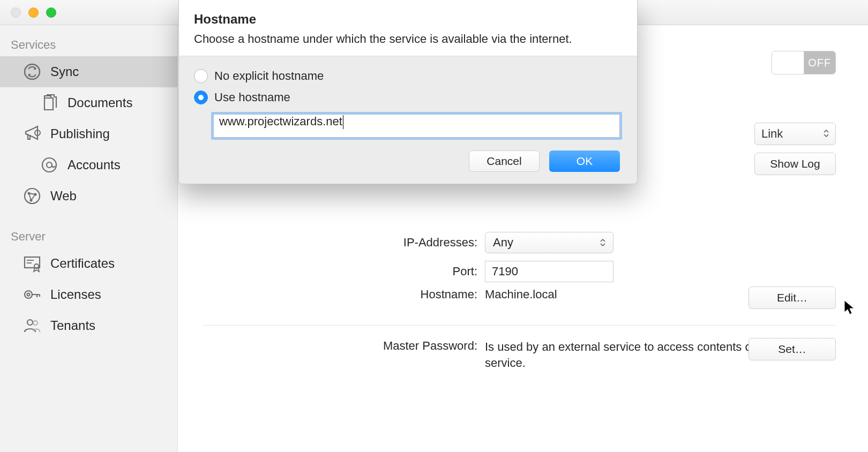  Describe the element at coordinates (49, 103) in the screenshot. I see `documents-icon` at that location.